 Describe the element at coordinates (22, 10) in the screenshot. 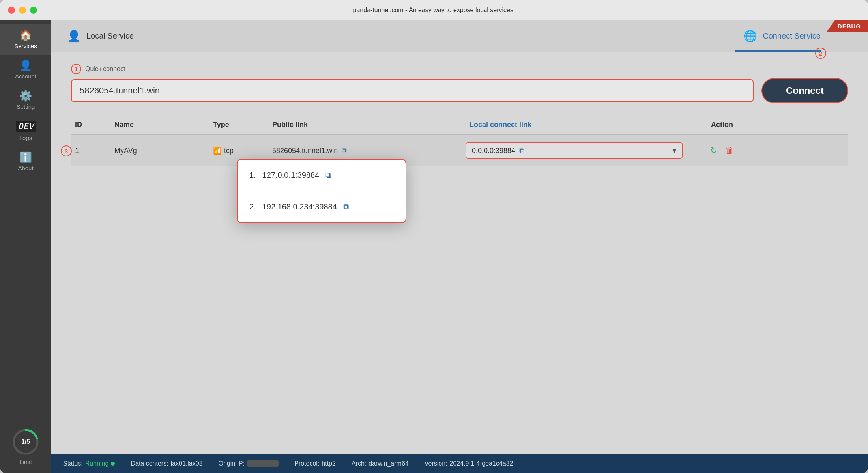

I see `window-controls` at that location.